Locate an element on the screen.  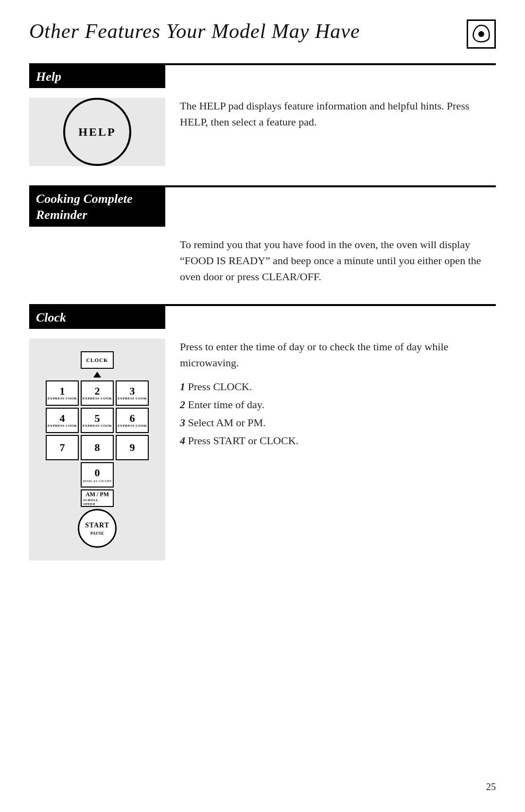
step-3: 3 Select AM or PM. is located at coordinates (338, 422).